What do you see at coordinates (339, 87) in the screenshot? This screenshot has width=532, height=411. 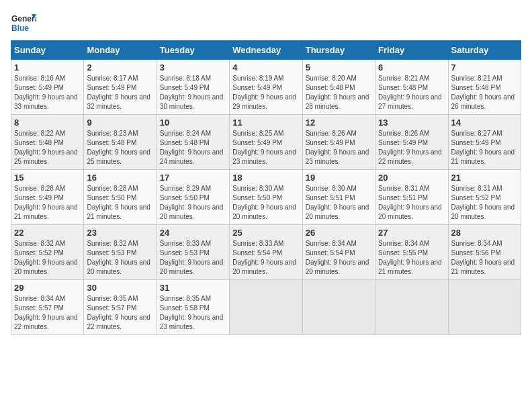 I see `calendar-cell: 5 Sunrise: 8:20 AMSunset: 5:48 PMDayligh…` at bounding box center [339, 87].